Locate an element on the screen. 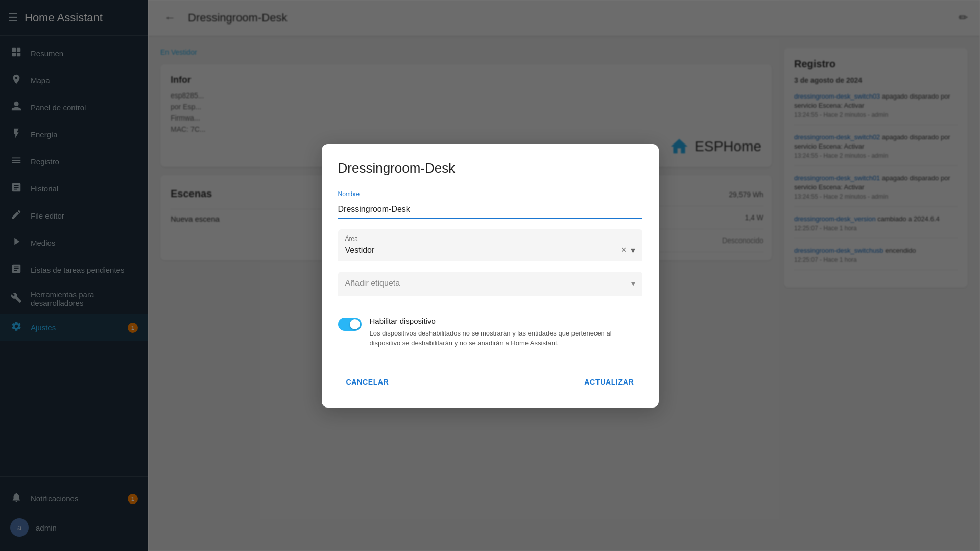 The height and width of the screenshot is (551, 980). clear-area-icon: × is located at coordinates (624, 250).